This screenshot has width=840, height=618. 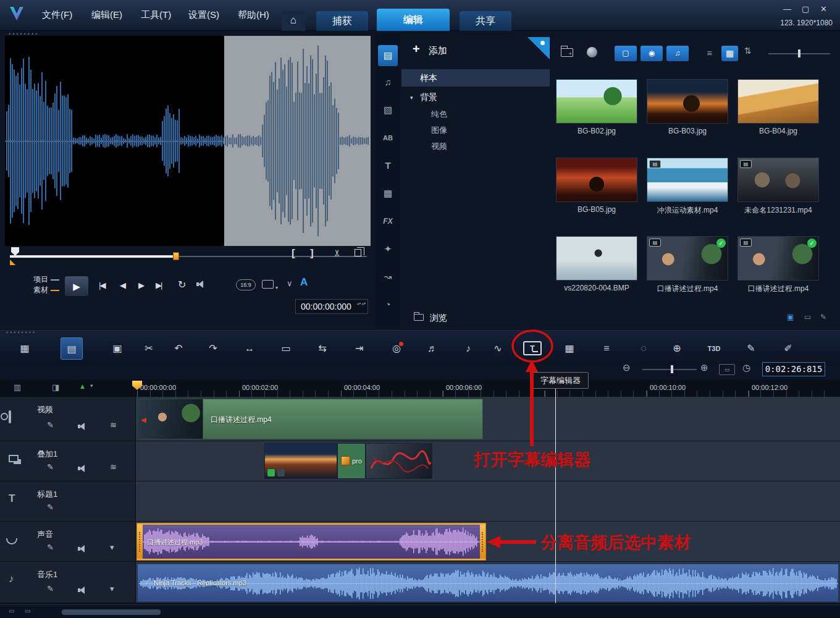 What do you see at coordinates (68, 461) in the screenshot?
I see `track-header-overlay: 叠加1 ✎ ≋` at bounding box center [68, 461].